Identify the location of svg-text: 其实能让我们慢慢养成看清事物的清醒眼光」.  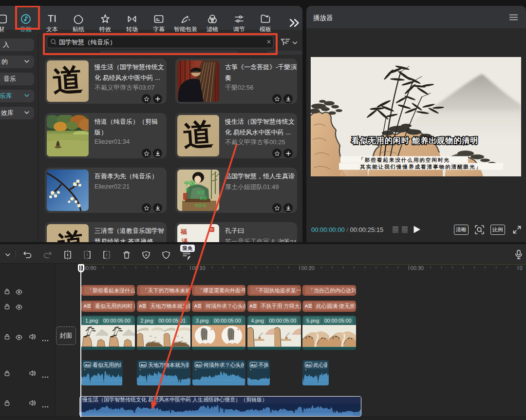
(421, 167).